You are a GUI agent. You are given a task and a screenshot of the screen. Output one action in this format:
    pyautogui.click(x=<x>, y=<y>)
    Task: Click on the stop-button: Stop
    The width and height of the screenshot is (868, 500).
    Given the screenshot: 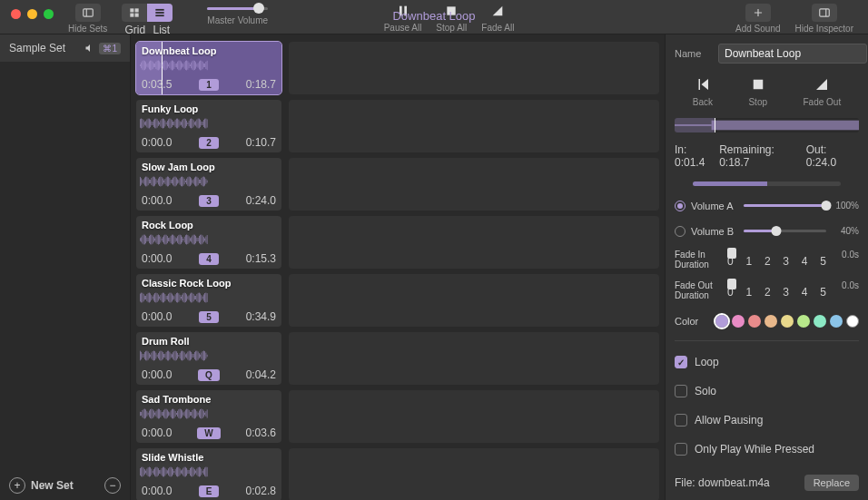 What is the action you would take?
    pyautogui.click(x=757, y=92)
    